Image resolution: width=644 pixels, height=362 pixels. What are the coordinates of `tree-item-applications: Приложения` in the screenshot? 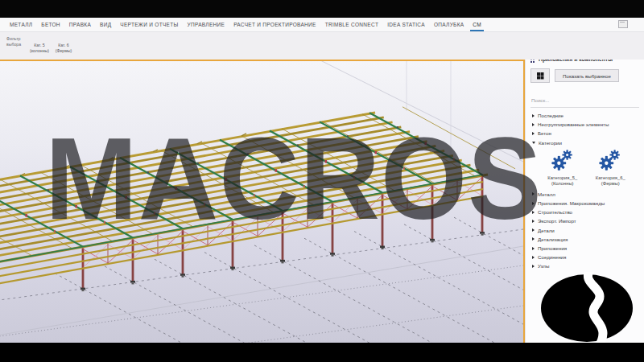 It's located at (584, 248).